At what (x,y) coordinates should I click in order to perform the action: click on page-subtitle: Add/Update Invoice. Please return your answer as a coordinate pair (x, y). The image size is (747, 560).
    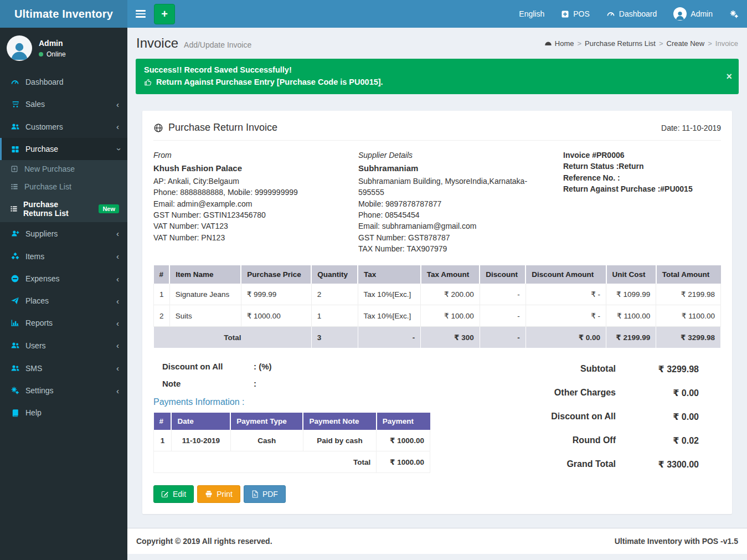
    Looking at the image, I should click on (218, 45).